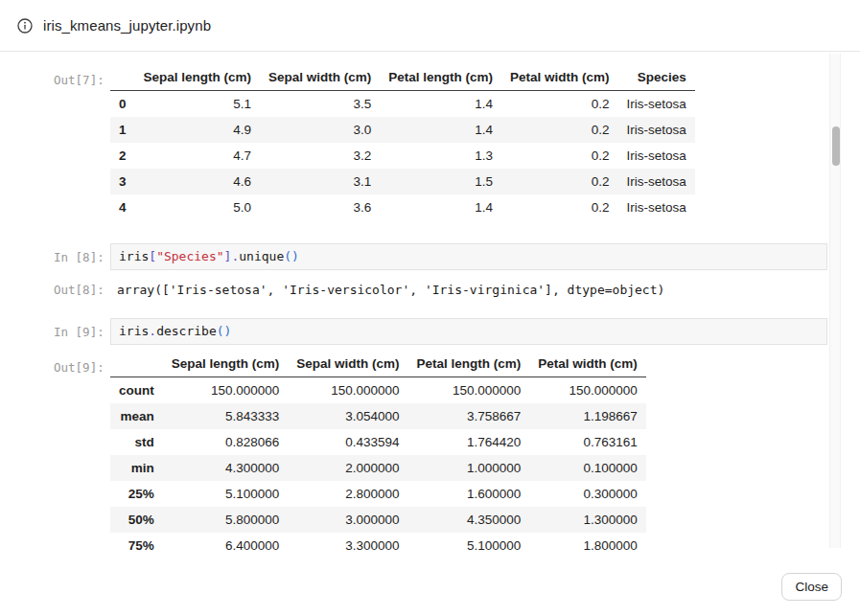 This screenshot has height=616, width=860. What do you see at coordinates (152, 257) in the screenshot?
I see `code-token-punct: [` at bounding box center [152, 257].